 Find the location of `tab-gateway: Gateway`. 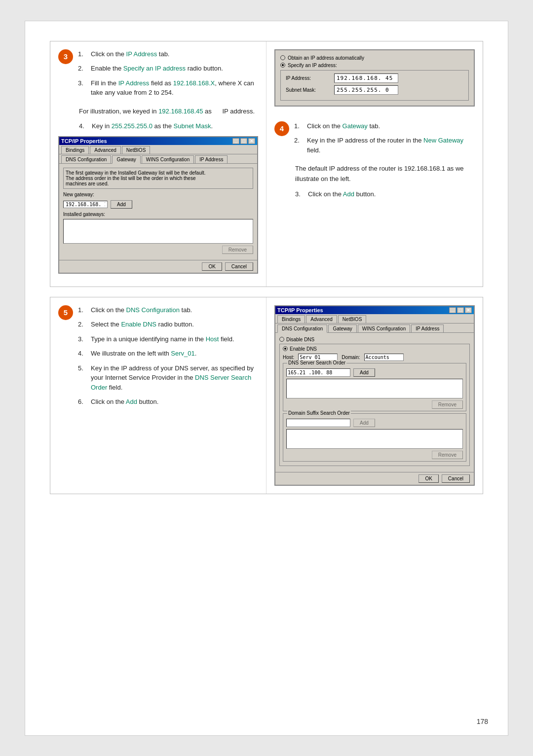

tab-gateway: Gateway is located at coordinates (126, 160).